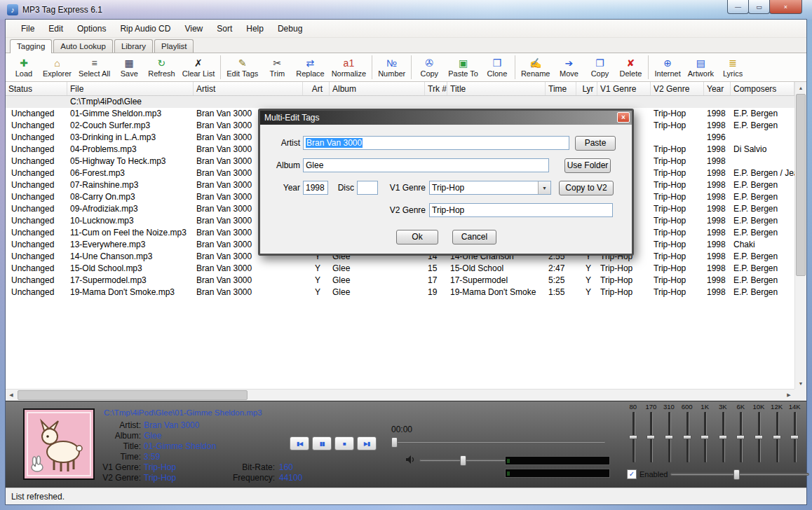 Image resolution: width=812 pixels, height=510 pixels. Describe the element at coordinates (736, 475) in the screenshot. I see `preamp-slider-thumb` at that location.